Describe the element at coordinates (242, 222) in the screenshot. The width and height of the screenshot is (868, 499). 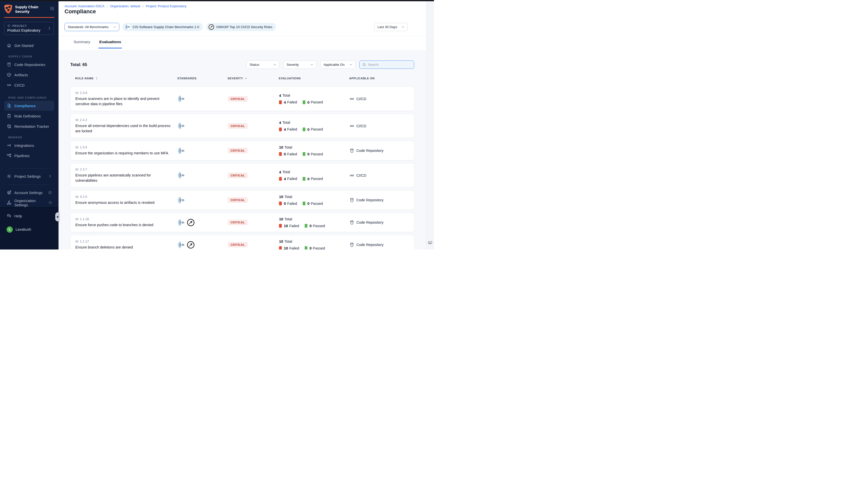
I see `rule-row: Id: 1.1.16 Ensure force pushes code to b…` at that location.